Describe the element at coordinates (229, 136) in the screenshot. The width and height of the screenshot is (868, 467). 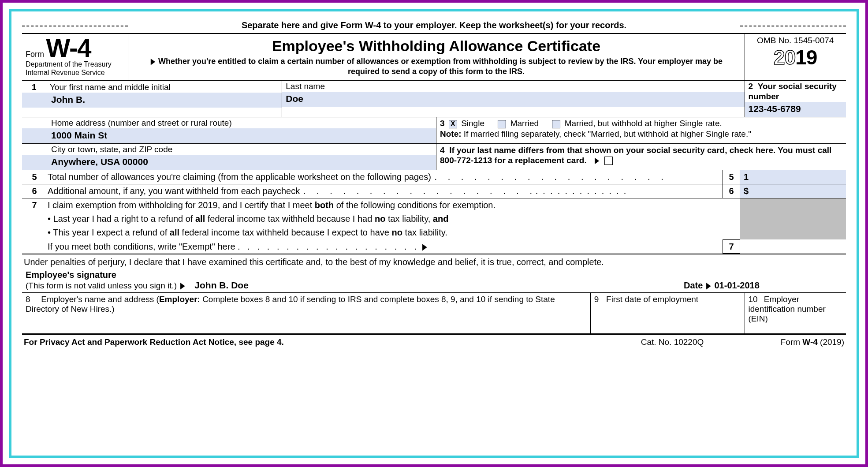
I see `home-address-input: 1000 Main St` at that location.